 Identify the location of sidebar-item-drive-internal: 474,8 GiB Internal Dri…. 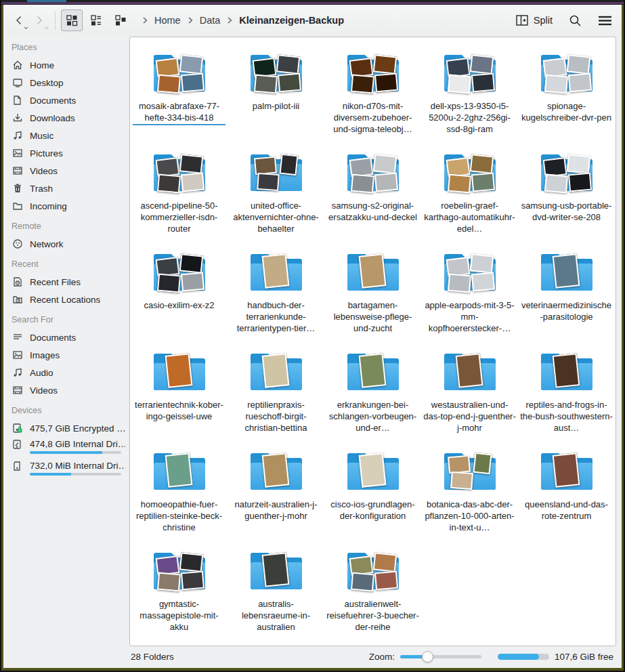
(68, 448).